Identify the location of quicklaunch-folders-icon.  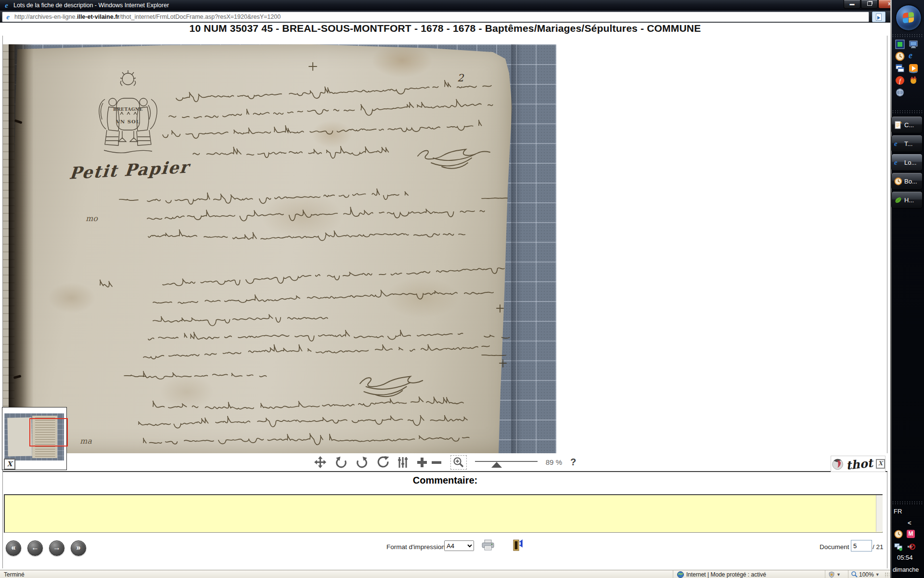
(900, 68).